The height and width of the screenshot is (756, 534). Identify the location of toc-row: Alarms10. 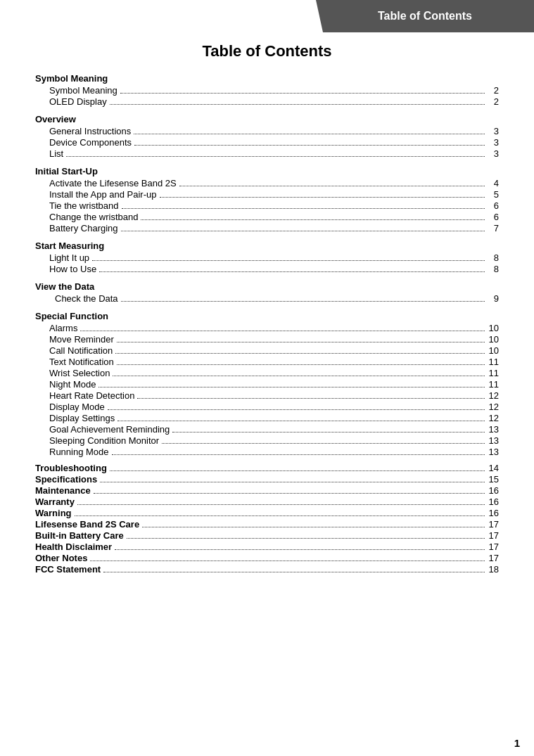
(267, 328).